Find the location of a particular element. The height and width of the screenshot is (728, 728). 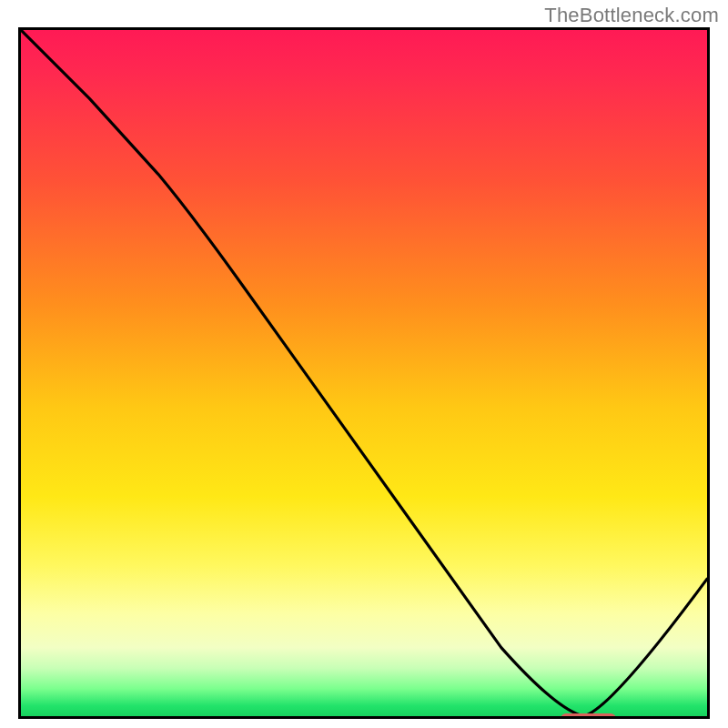

watermark-text: TheBottleneck.com is located at coordinates (632, 15).